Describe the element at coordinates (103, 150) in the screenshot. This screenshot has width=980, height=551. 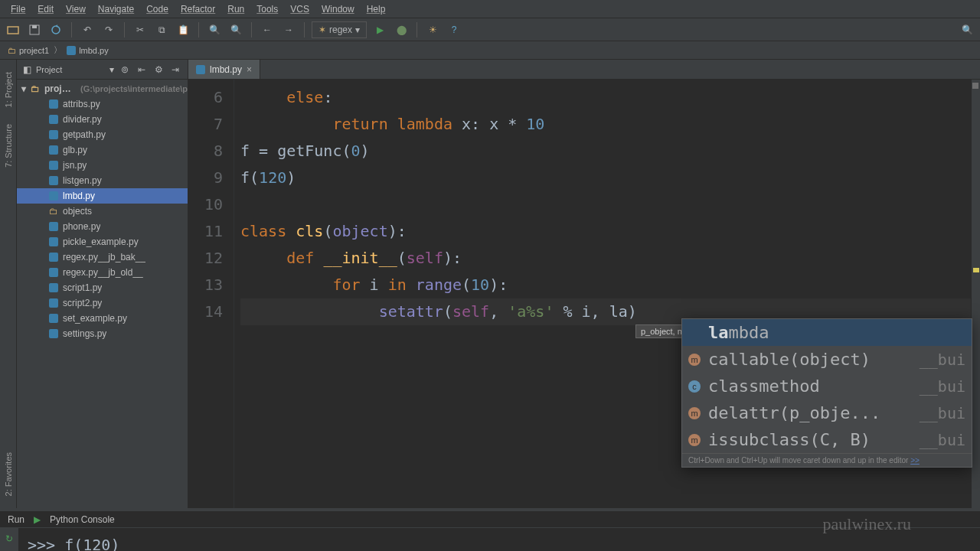
I see `tree-file: glb.py` at that location.